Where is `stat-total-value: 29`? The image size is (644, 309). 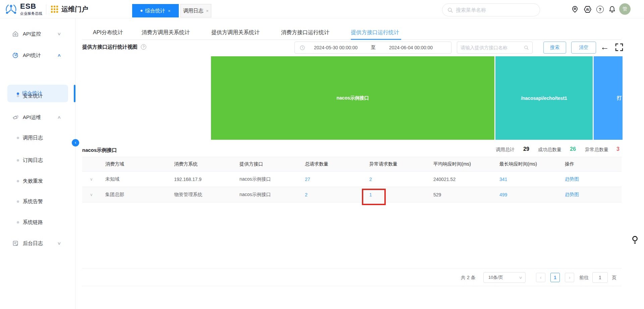
stat-total-value: 29 is located at coordinates (526, 149).